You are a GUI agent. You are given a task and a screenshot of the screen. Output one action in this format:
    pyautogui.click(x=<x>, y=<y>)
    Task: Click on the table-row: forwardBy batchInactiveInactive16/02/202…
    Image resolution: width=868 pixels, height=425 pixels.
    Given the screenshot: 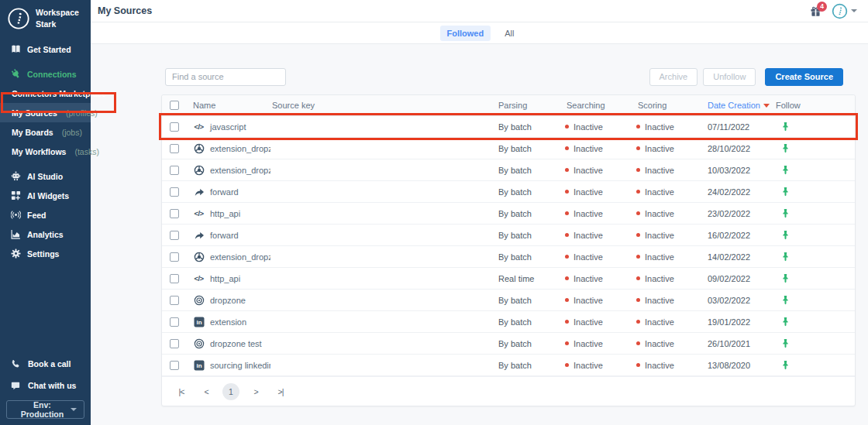 What is the action you would take?
    pyautogui.click(x=508, y=235)
    